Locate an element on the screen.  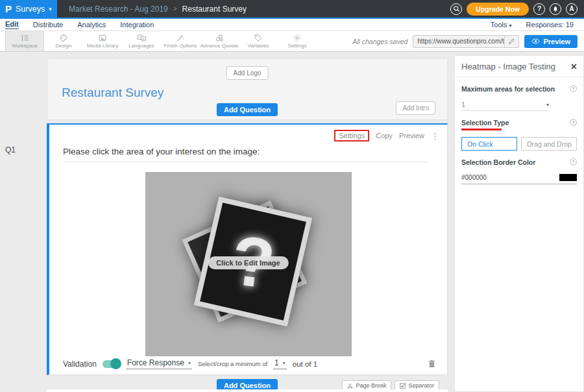
toolbar-label: Media Library is located at coordinates (103, 45).